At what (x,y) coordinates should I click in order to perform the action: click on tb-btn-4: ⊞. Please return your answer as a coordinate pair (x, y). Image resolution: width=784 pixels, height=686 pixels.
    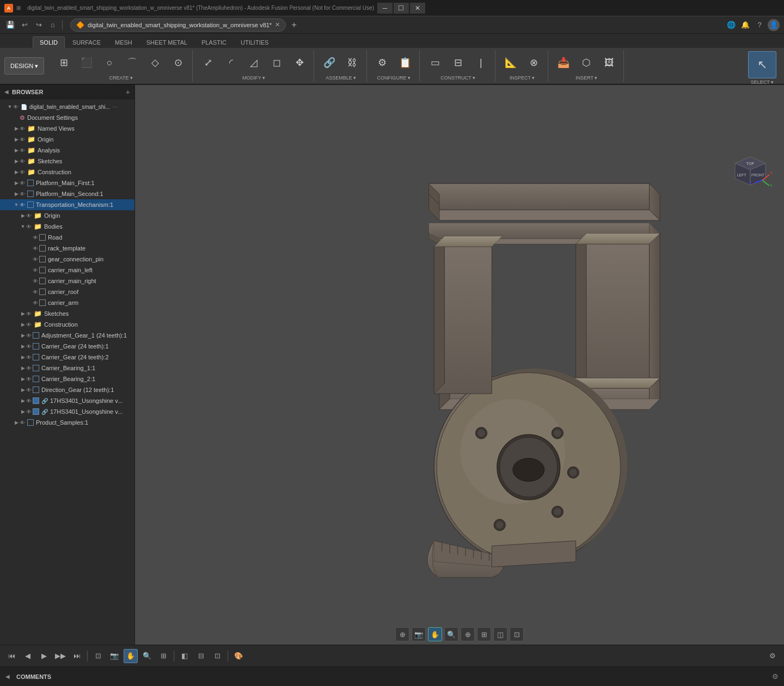
    Looking at the image, I should click on (163, 656).